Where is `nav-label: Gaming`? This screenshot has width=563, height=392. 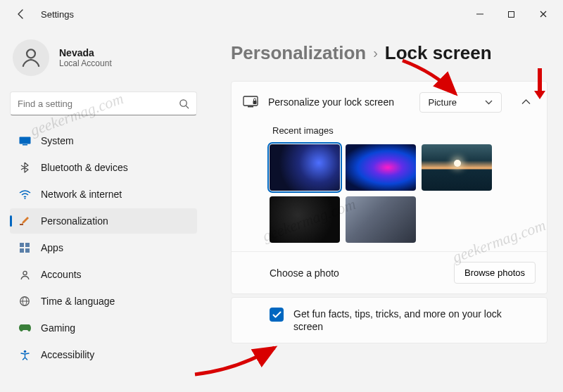
nav-label: Gaming is located at coordinates (58, 328).